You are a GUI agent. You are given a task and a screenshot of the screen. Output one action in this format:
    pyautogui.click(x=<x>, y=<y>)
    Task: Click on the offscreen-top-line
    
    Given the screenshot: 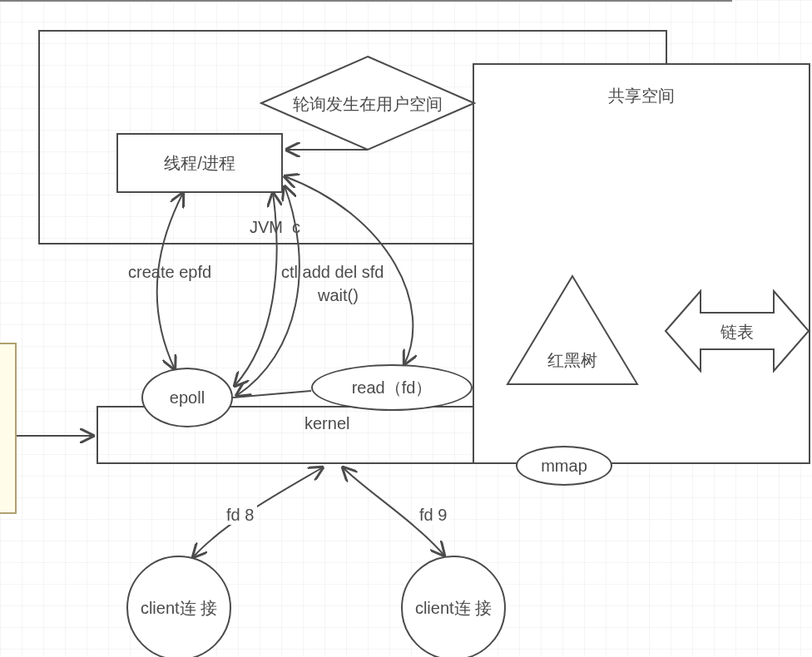 What is the action you would take?
    pyautogui.click(x=366, y=1)
    